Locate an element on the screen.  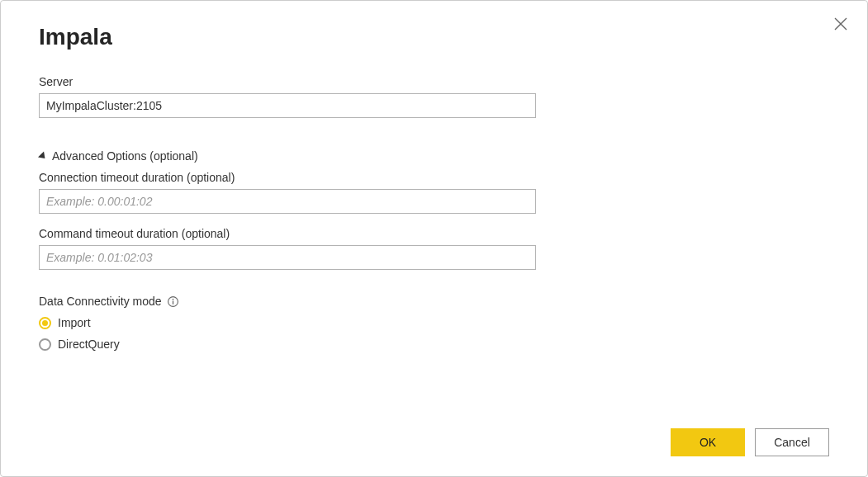
radio-option-directquery: DirectQuery is located at coordinates (287, 344).